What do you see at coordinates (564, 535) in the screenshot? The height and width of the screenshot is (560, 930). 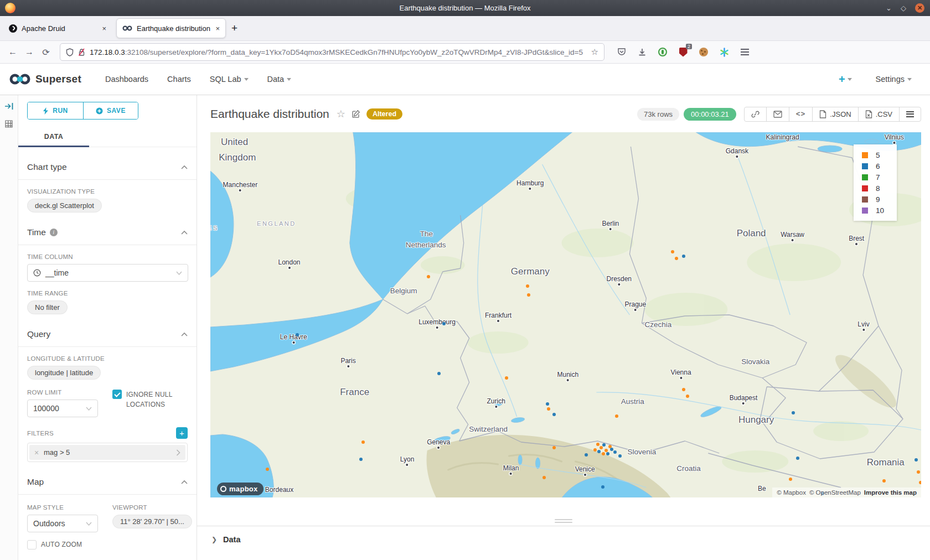 I see `data-section-toggle: ❯ Data` at bounding box center [564, 535].